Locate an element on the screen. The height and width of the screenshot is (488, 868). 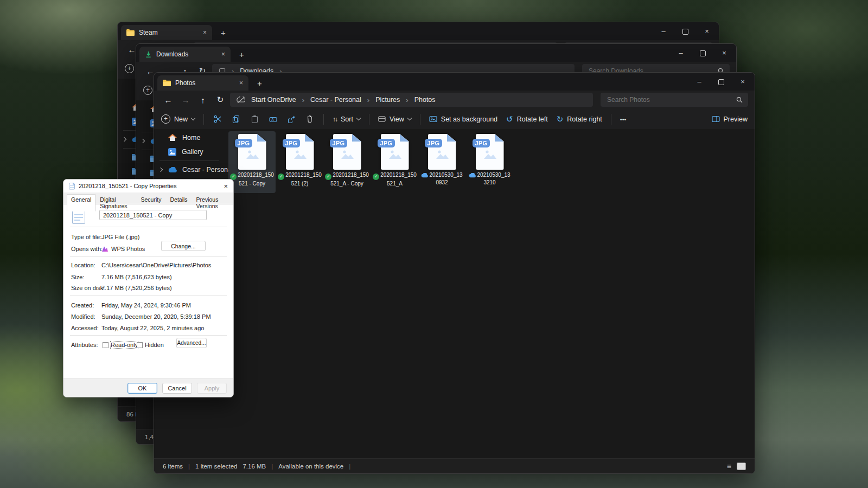
hidden-checkbox is located at coordinates (140, 345).